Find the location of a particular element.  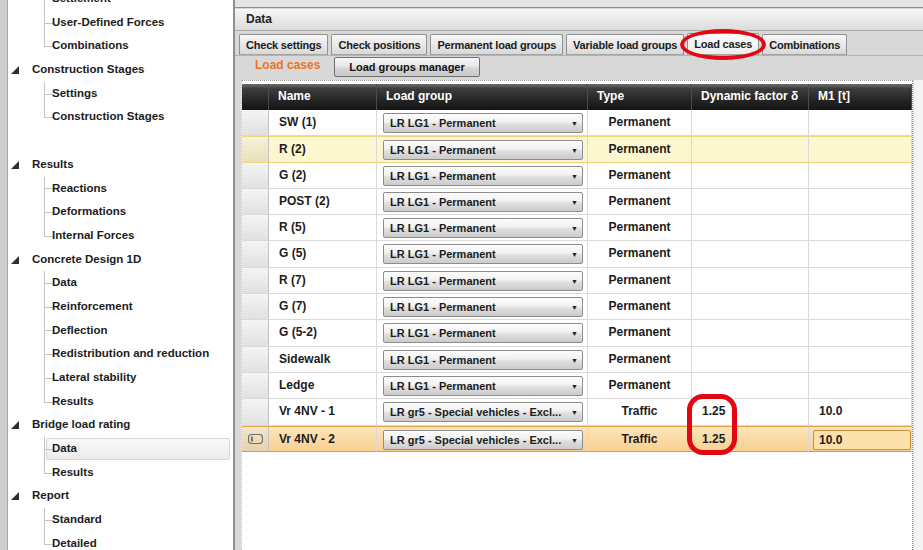

sidebar-item-settlement: Settlement is located at coordinates (120, 6).